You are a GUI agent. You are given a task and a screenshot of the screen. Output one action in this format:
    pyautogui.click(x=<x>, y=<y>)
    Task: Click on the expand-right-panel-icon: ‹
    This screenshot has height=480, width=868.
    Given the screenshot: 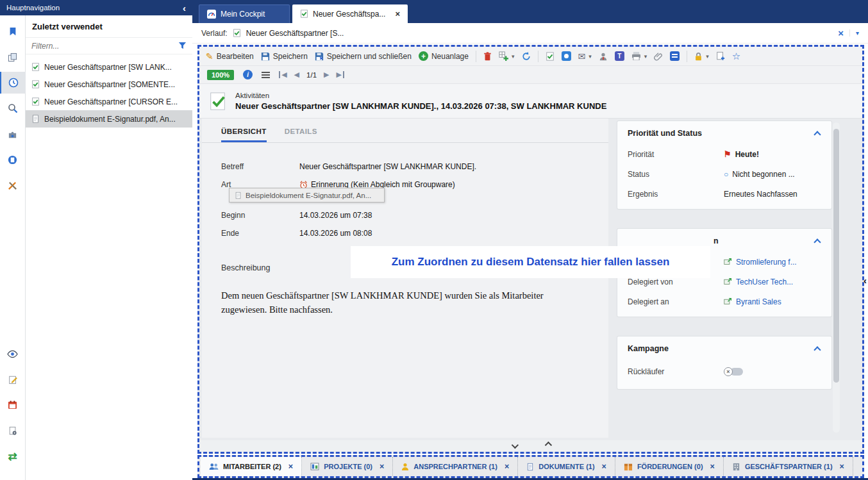 What is the action you would take?
    pyautogui.click(x=865, y=280)
    